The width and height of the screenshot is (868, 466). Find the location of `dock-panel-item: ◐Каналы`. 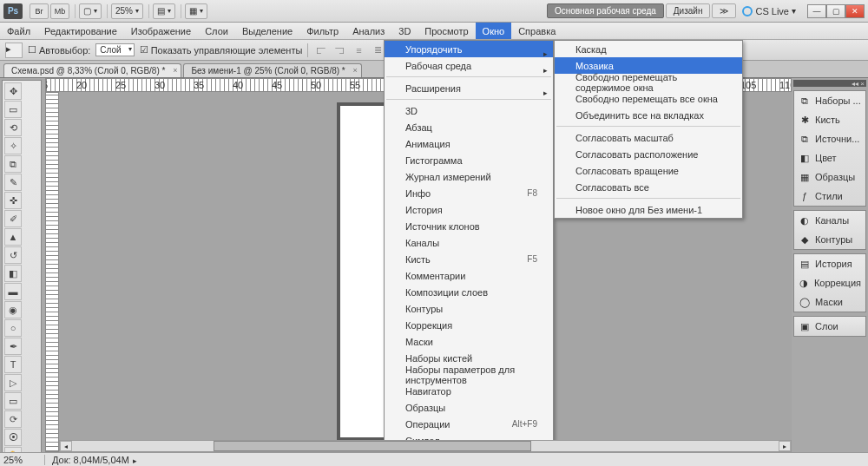

dock-panel-item: ◐Каналы is located at coordinates (830, 220).